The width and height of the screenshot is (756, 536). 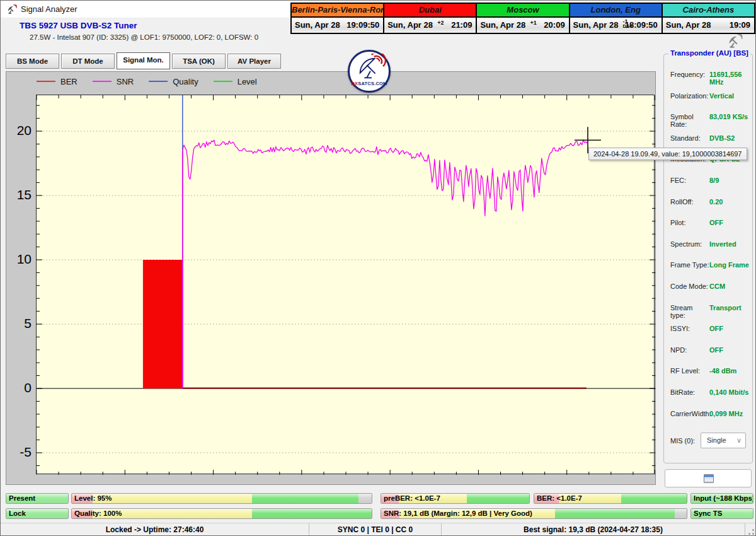 What do you see at coordinates (708, 259) in the screenshot?
I see `transponder-panel: Transponder (AU) [BS] MIS (0): Single ∨ …` at bounding box center [708, 259].